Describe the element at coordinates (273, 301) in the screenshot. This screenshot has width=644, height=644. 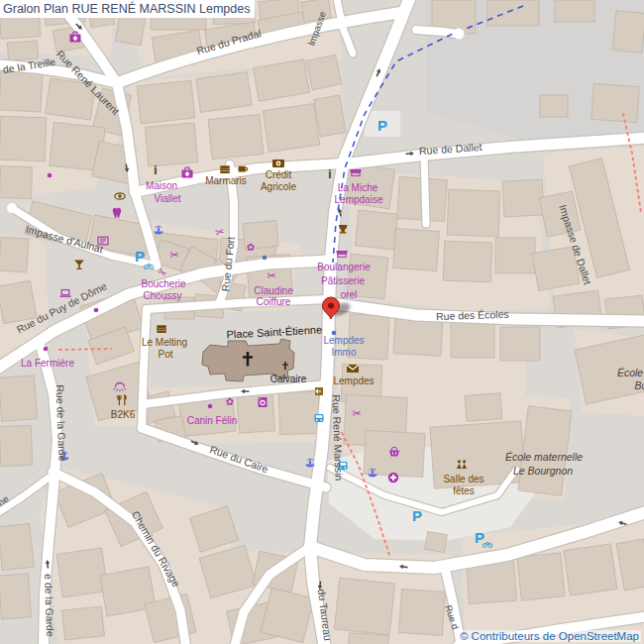
I see `poi-label: Coiffure` at that location.